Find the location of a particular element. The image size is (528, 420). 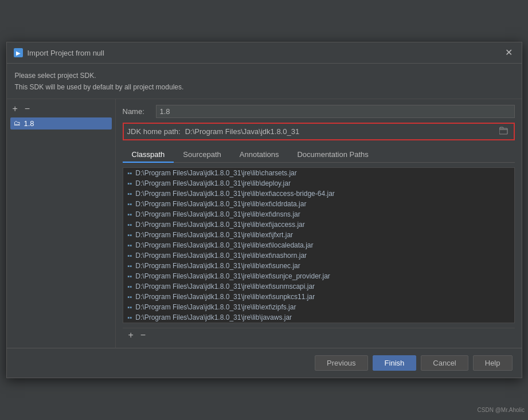

footer: Previous Finish Cancel Help is located at coordinates (264, 363).